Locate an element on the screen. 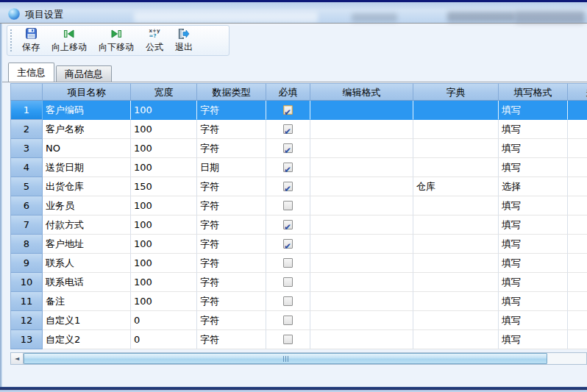 The width and height of the screenshot is (587, 392). cell-item-name: 自定义2 is located at coordinates (87, 340).